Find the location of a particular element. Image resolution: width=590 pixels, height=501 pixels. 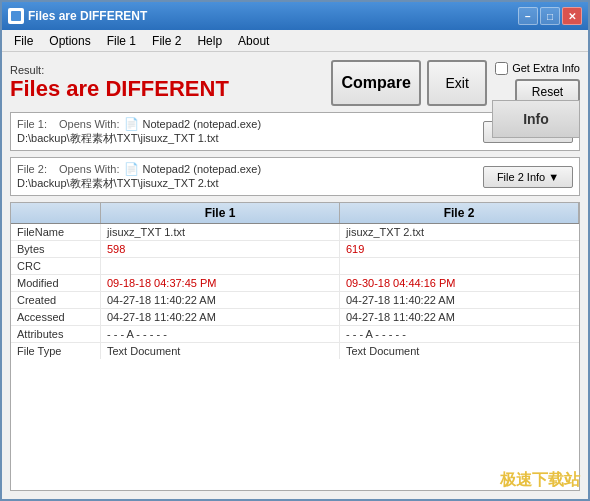

row-file2-value: 619 is located at coordinates (460, 249).